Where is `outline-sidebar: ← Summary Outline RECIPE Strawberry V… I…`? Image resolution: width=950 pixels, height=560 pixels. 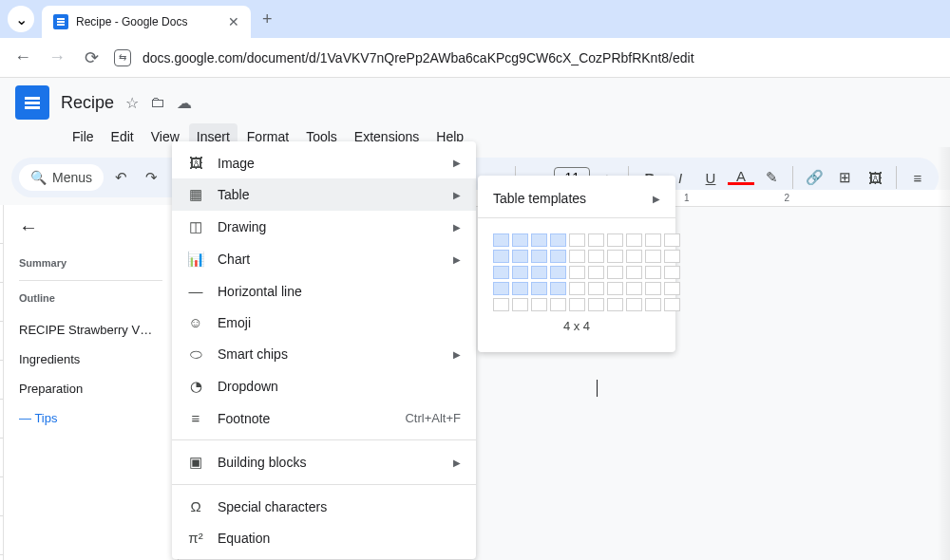
outline-sidebar: ← Summary Outline RECIPE Strawberry V… I… is located at coordinates (91, 383).